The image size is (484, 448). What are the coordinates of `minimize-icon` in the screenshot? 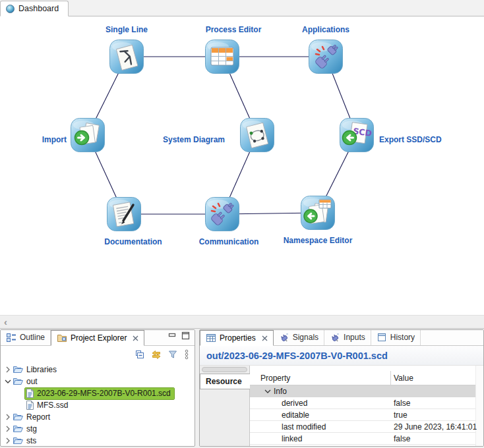 It's located at (173, 337).